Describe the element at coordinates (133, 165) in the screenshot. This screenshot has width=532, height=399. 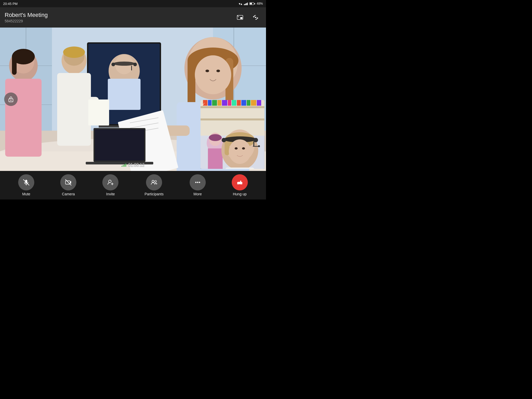
I see `call-timer: 01:00:12` at that location.